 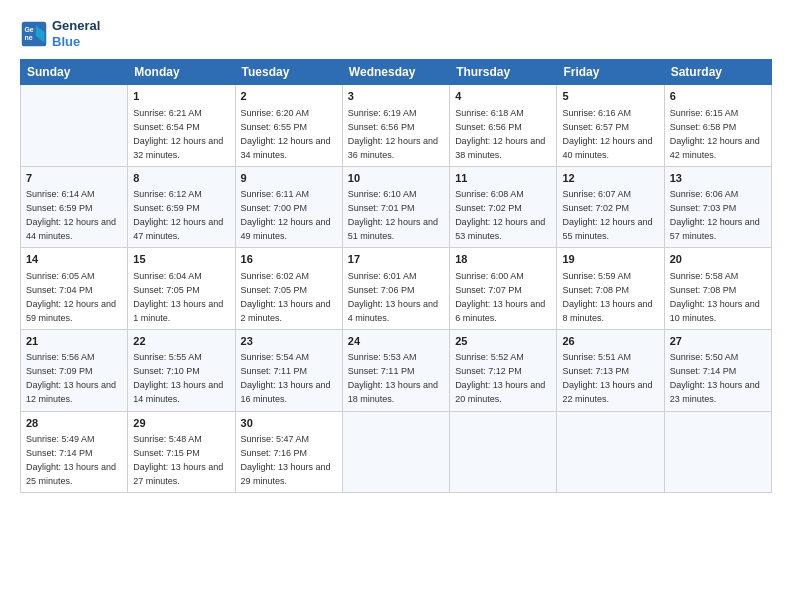 What do you see at coordinates (715, 297) in the screenshot?
I see `cell-info: Sunrise: 5:58 AMSunset: 7:08 PMDaylight:…` at bounding box center [715, 297].